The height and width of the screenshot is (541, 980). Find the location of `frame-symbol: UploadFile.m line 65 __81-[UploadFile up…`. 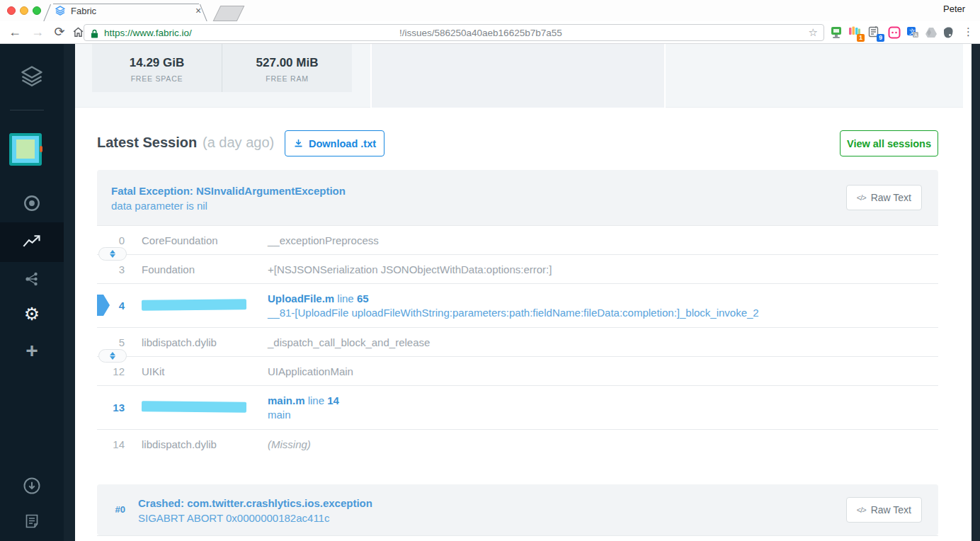

frame-symbol: UploadFile.m line 65 __81-[UploadFile up… is located at coordinates (603, 306).